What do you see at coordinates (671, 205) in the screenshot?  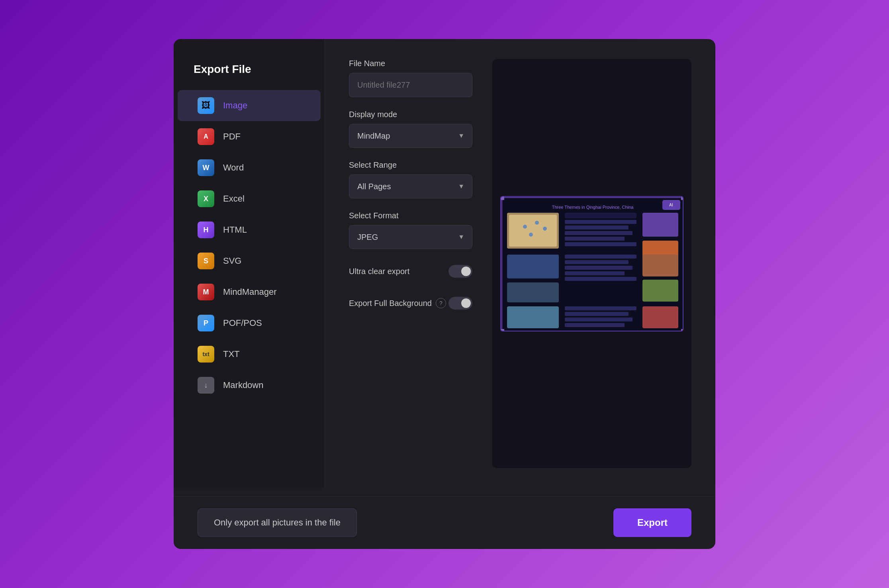 I see `svg-text: AI` at bounding box center [671, 205].